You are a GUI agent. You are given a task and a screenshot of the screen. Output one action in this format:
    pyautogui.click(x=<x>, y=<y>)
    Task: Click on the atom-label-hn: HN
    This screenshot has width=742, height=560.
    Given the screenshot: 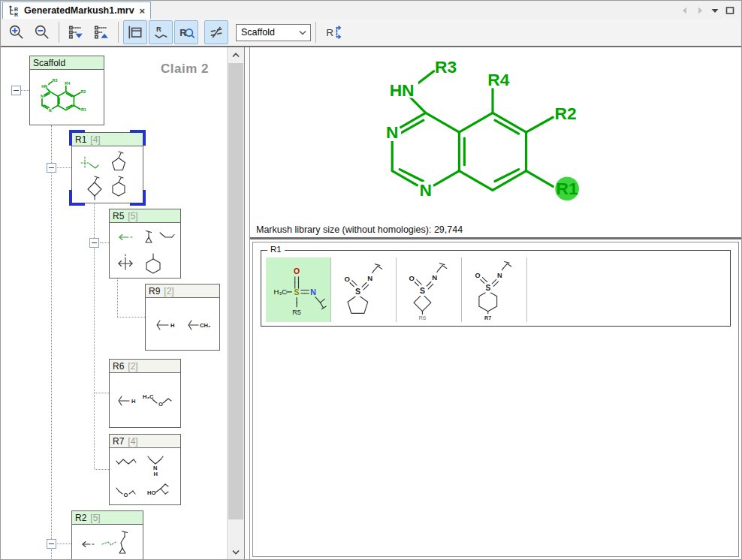 What is the action you would take?
    pyautogui.click(x=403, y=91)
    